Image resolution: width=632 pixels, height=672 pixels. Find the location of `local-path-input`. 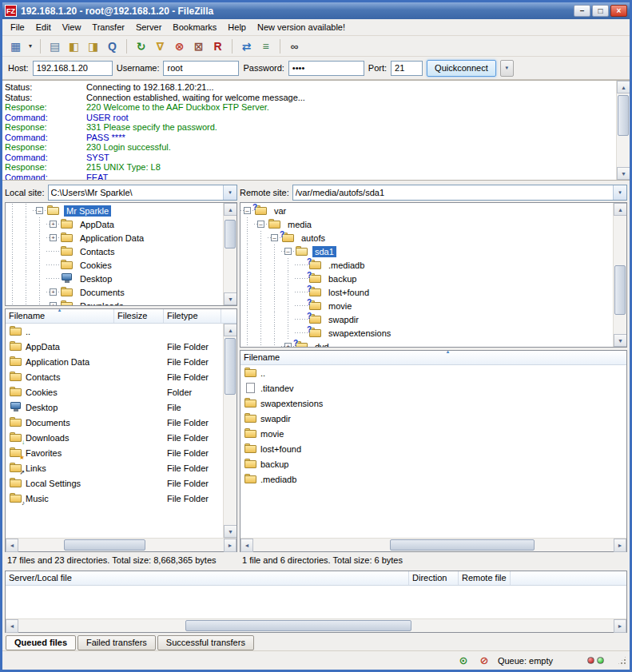

local-path-input is located at coordinates (136, 193).